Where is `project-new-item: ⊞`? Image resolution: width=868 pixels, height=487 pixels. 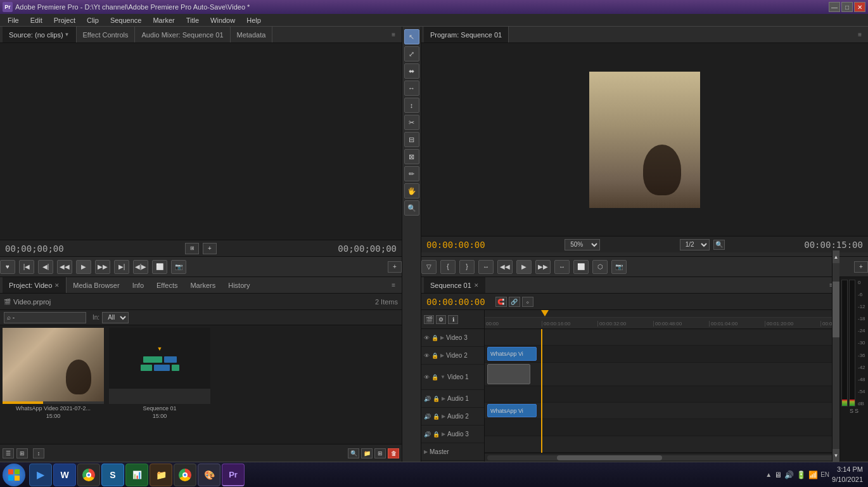
project-new-item: ⊞ is located at coordinates (380, 453).